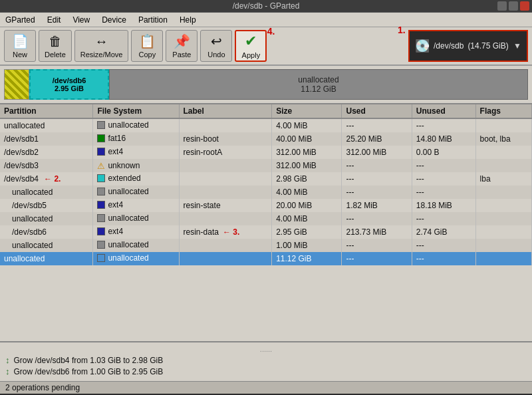  Describe the element at coordinates (319, 84) in the screenshot. I see `disk-unalloc-block: unallocated 11.12 GiB` at that location.